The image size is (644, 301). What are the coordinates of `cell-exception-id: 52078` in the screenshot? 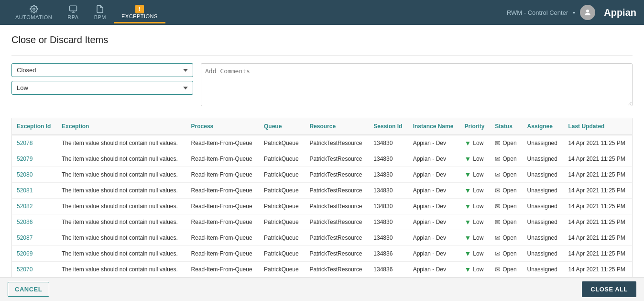 It's located at (34, 143).